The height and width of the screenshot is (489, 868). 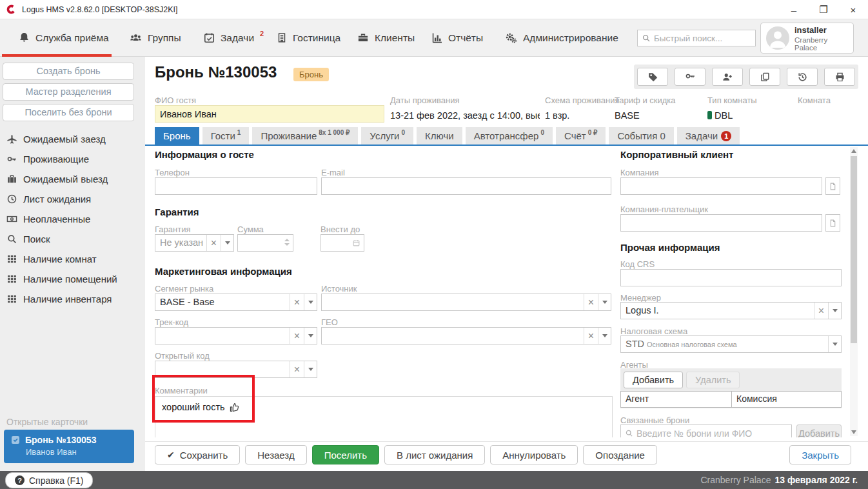 I want to click on other-info-title: Прочая информация, so click(x=670, y=248).